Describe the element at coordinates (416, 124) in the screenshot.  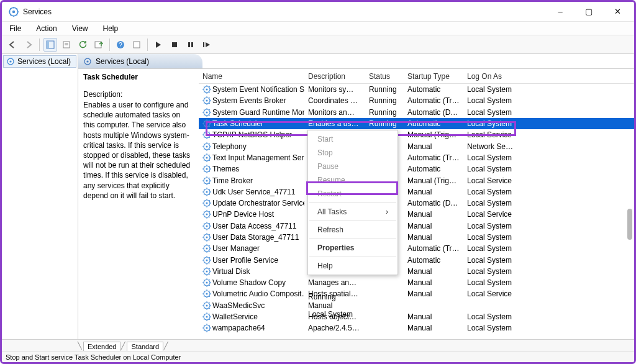
I see `service-row: Task SchedulerEnables a us…RunningAutoma…` at that location.